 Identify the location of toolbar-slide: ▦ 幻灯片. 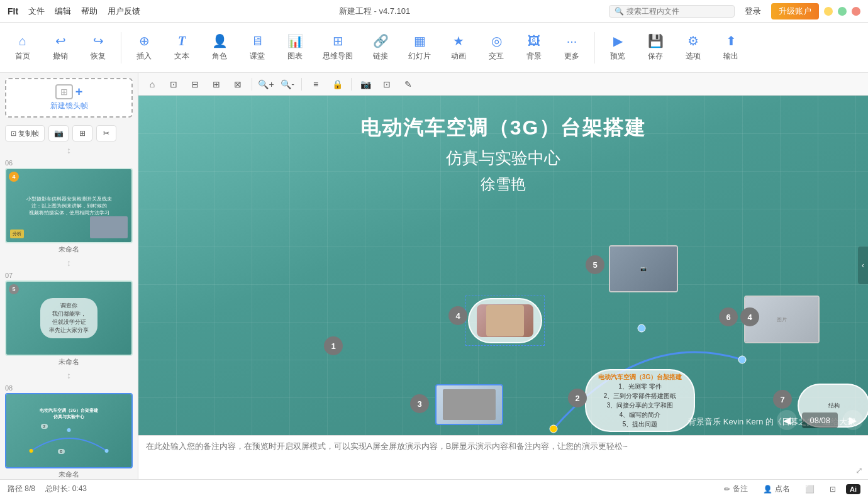
(420, 48).